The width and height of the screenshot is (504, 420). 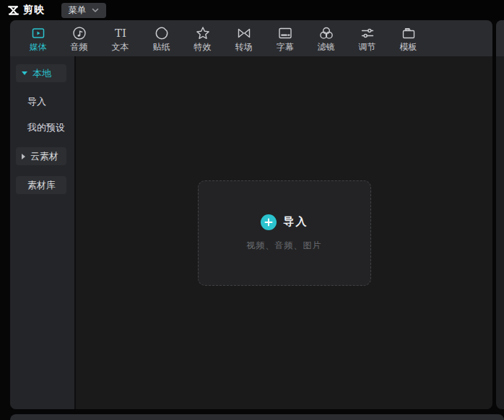 What do you see at coordinates (284, 245) in the screenshot?
I see `import-hint: 视频、音频、图片` at bounding box center [284, 245].